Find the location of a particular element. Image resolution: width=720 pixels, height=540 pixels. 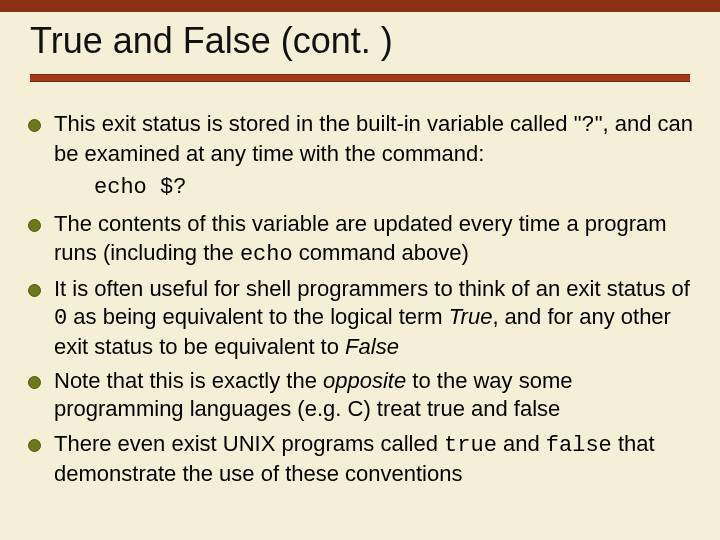

inline-code: true is located at coordinates (470, 446).